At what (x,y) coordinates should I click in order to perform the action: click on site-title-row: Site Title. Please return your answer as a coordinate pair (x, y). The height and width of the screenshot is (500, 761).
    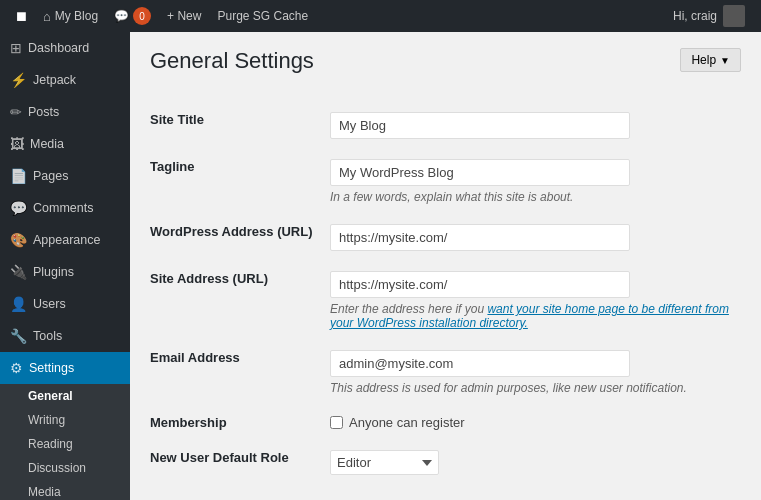
    Looking at the image, I should click on (446, 126).